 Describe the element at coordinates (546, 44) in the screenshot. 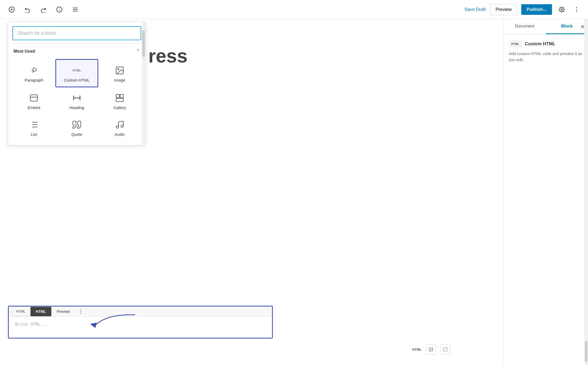

I see `custom-html-header: HTML Custom HTML` at that location.